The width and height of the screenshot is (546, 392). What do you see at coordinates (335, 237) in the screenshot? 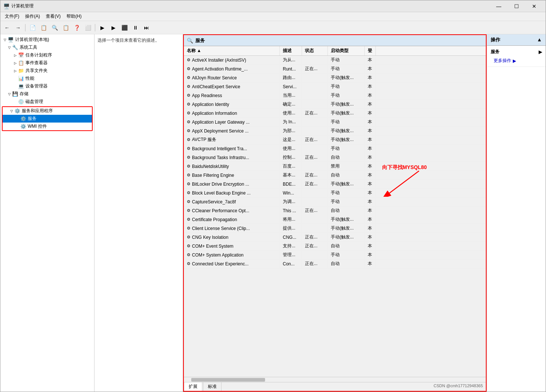
I see `table-row: ⚙CNG Key IsolationCNG...正在...手动(触发...本` at bounding box center [335, 237].